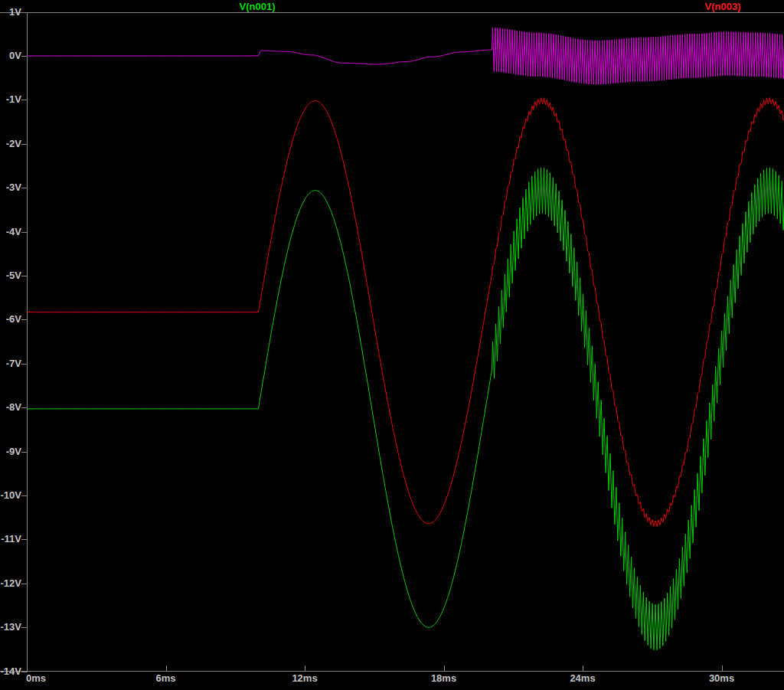 This screenshot has width=784, height=690. I want to click on y-tick-label: -4V, so click(11, 232).